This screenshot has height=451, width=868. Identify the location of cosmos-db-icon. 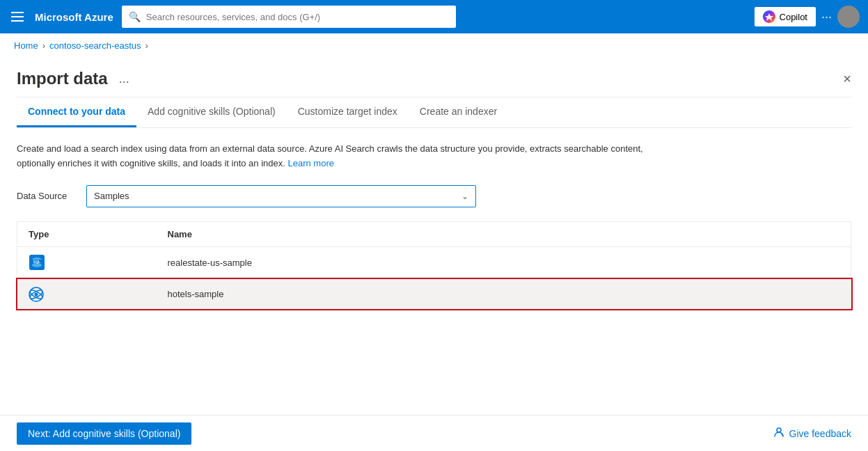
(36, 294).